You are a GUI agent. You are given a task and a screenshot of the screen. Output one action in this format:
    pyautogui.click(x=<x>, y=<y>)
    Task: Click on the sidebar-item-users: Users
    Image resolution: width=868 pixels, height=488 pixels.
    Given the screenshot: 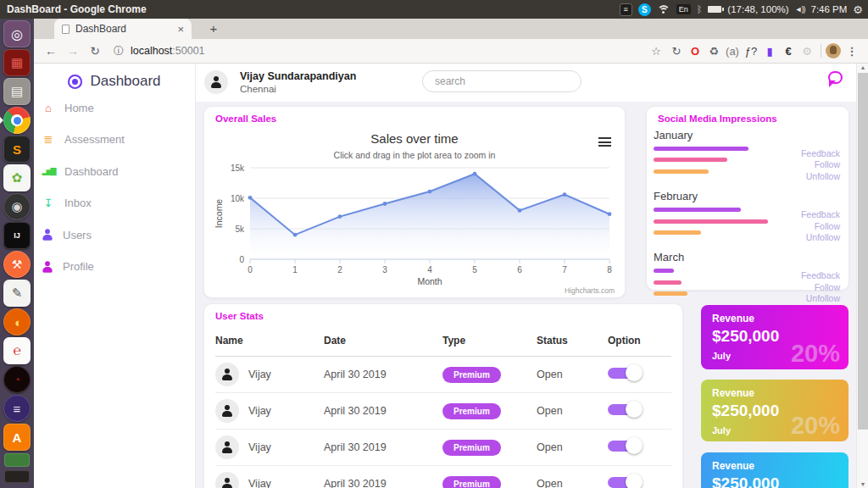 What is the action you would take?
    pyautogui.click(x=66, y=235)
    